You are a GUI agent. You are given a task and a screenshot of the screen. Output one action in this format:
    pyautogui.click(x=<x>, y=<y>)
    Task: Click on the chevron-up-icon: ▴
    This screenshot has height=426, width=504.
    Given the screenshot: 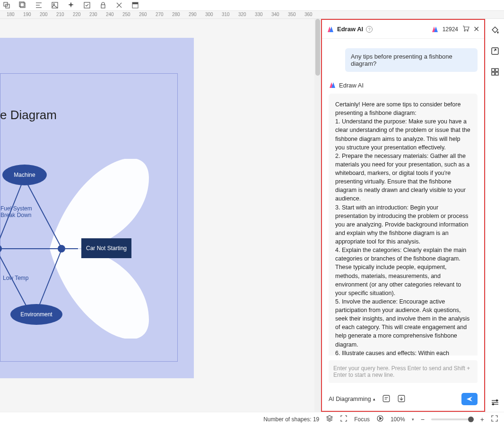 What is the action you would take?
    pyautogui.click(x=374, y=399)
    